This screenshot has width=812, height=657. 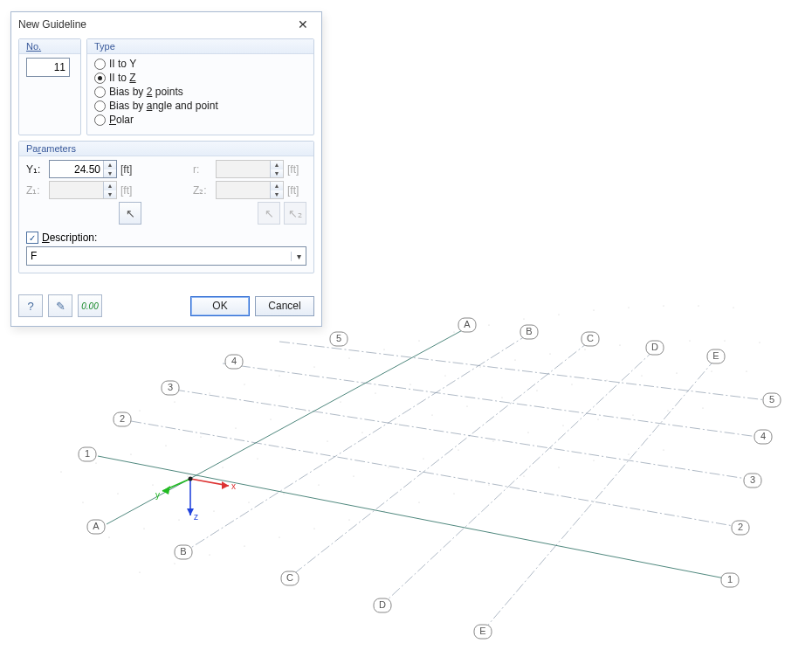 What do you see at coordinates (130, 213) in the screenshot?
I see `pick-point-1-button: ↖` at bounding box center [130, 213].